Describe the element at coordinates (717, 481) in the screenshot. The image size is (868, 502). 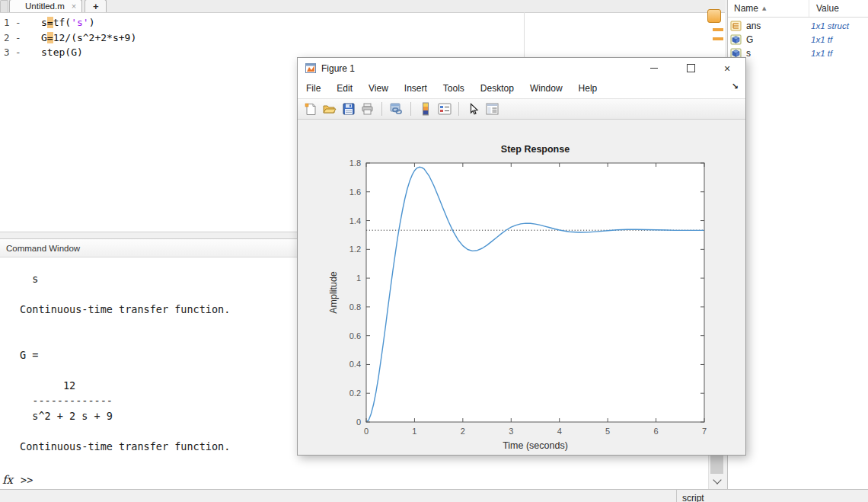
I see `scroll-down-button` at that location.